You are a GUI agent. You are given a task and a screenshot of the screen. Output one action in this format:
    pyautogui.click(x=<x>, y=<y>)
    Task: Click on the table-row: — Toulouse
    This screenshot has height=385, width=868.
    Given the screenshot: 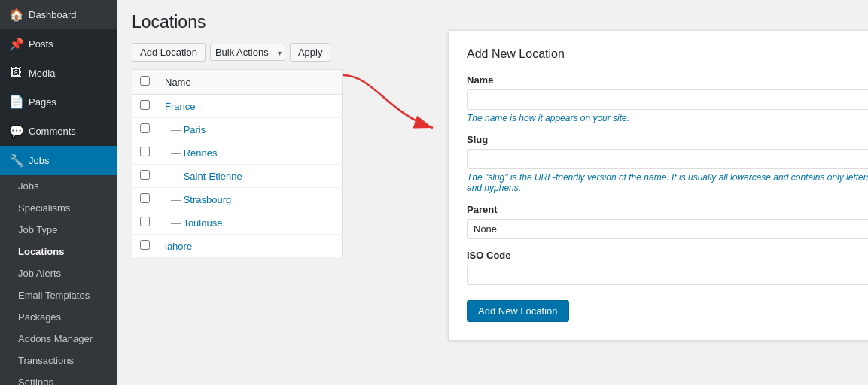 What is the action you would take?
    pyautogui.click(x=238, y=223)
    